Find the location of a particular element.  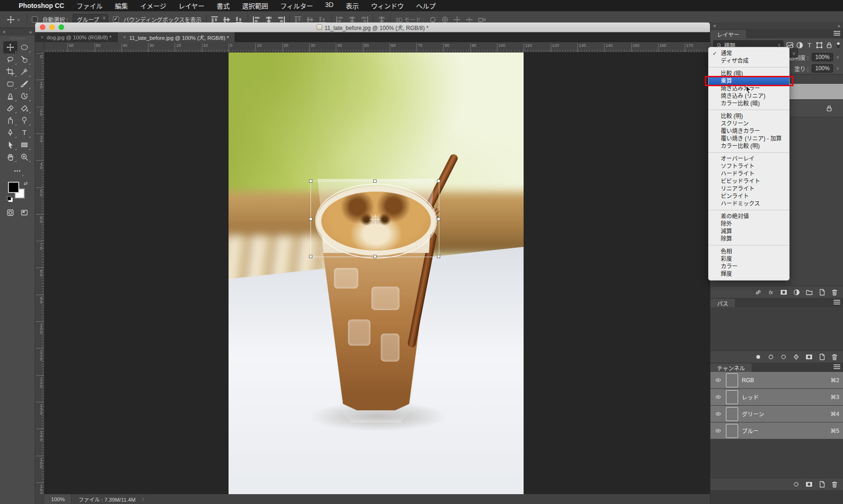

chevron-down-icon: ∨ is located at coordinates (837, 68).